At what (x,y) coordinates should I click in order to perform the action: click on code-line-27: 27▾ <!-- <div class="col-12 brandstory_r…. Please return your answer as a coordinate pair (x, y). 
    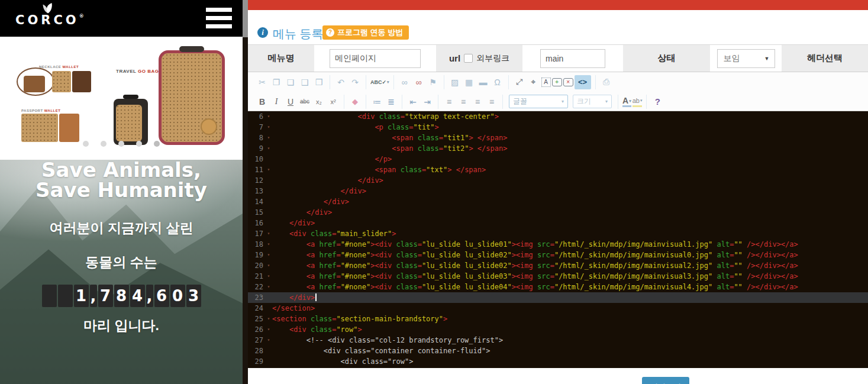
    Looking at the image, I should click on (558, 340).